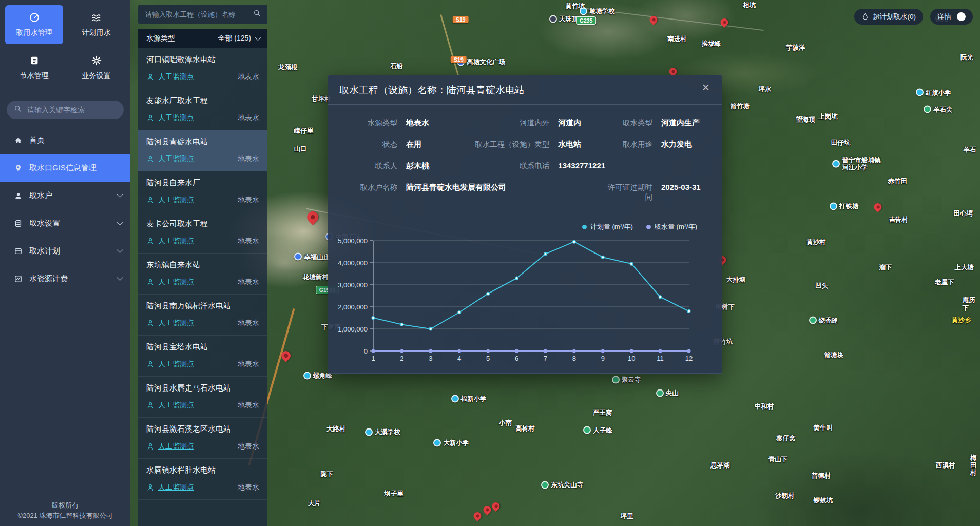 This screenshot has height=526, width=980. Describe the element at coordinates (598, 11) in the screenshot. I see `map-poi-marker: 墩塘学校` at that location.